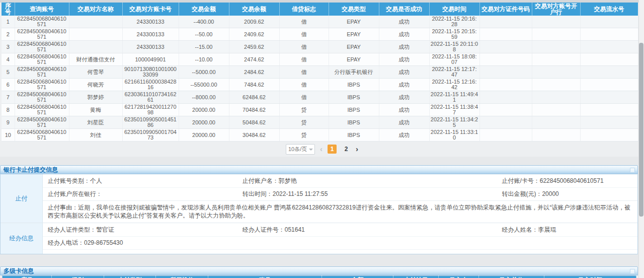 This screenshot has width=644, height=278. Describe the element at coordinates (8, 47) in the screenshot. I see `table-cell: 3` at that location.